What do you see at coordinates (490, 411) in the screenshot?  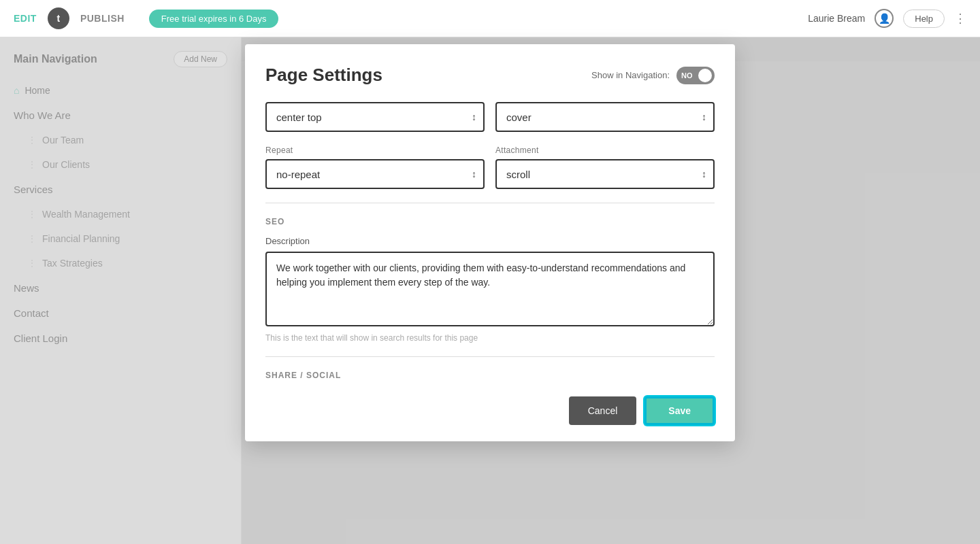 I see `modal-footer: Cancel Save` at bounding box center [490, 411].